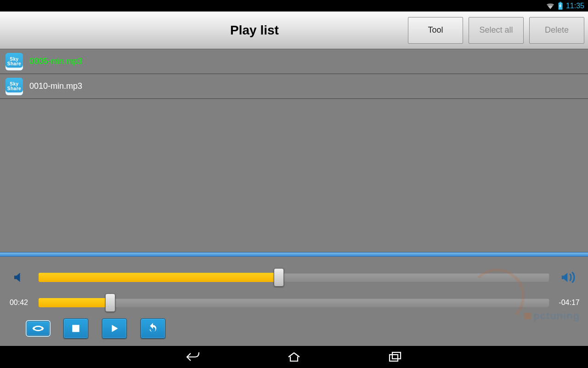  What do you see at coordinates (56, 62) in the screenshot?
I see `track-name: 0005-min.mp3` at bounding box center [56, 62].